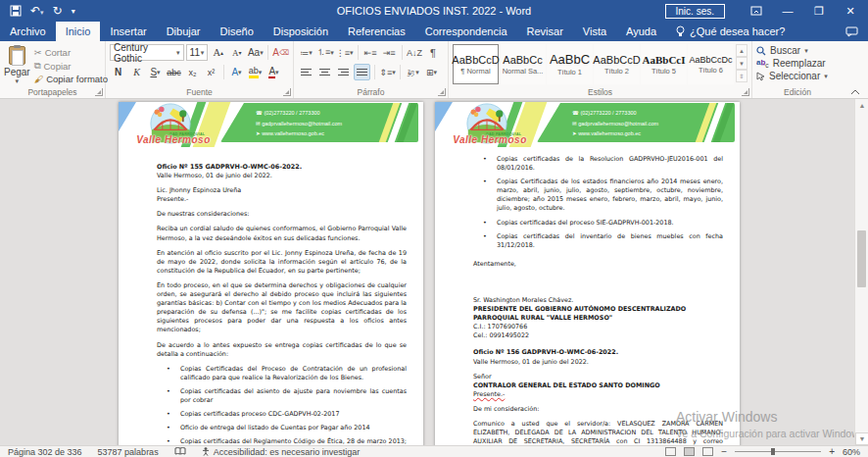 The height and width of the screenshot is (457, 868). What do you see at coordinates (237, 73) in the screenshot?
I see `text-effects-button: A▾` at bounding box center [237, 73].